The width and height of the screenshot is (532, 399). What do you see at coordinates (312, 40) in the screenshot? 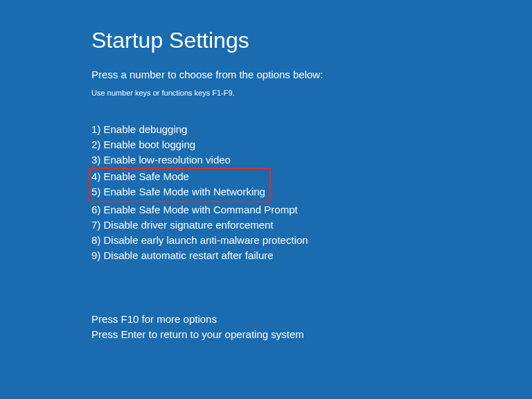
I see `page-title: Startup Settings` at bounding box center [312, 40].